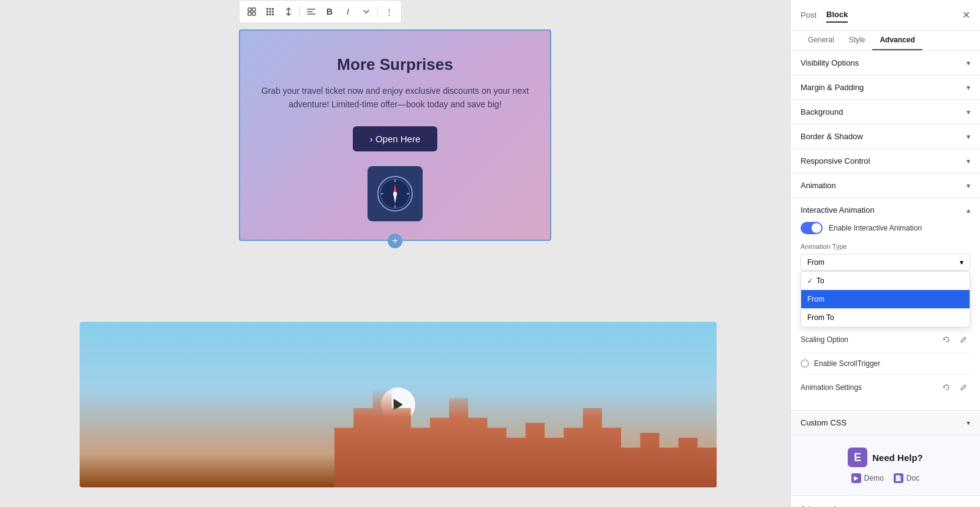 This screenshot has width=980, height=507. Describe the element at coordinates (886, 161) in the screenshot. I see `accordion-responsive: Responsive Control ▾` at that location.